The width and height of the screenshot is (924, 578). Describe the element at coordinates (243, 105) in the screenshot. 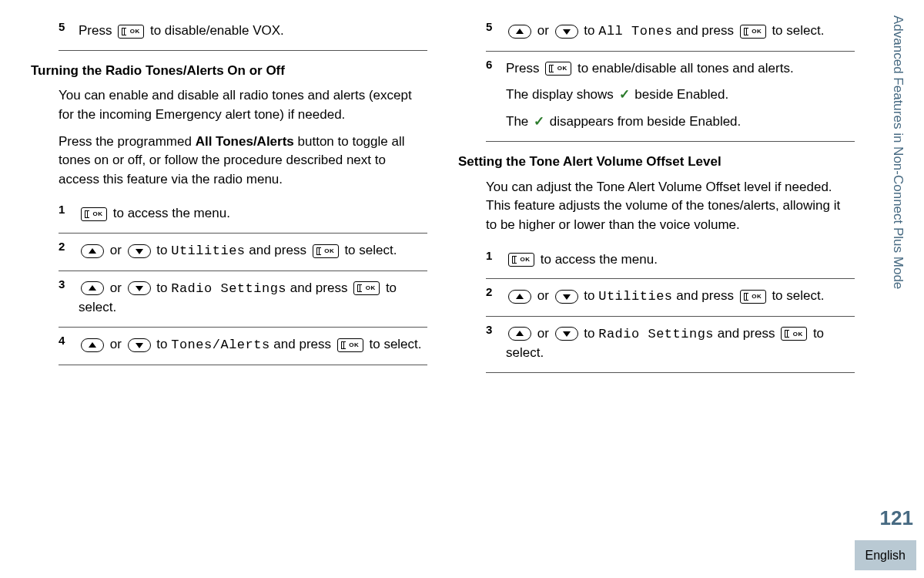

I see `intro-paragraph: You can enable and disable all radio ton…` at that location.